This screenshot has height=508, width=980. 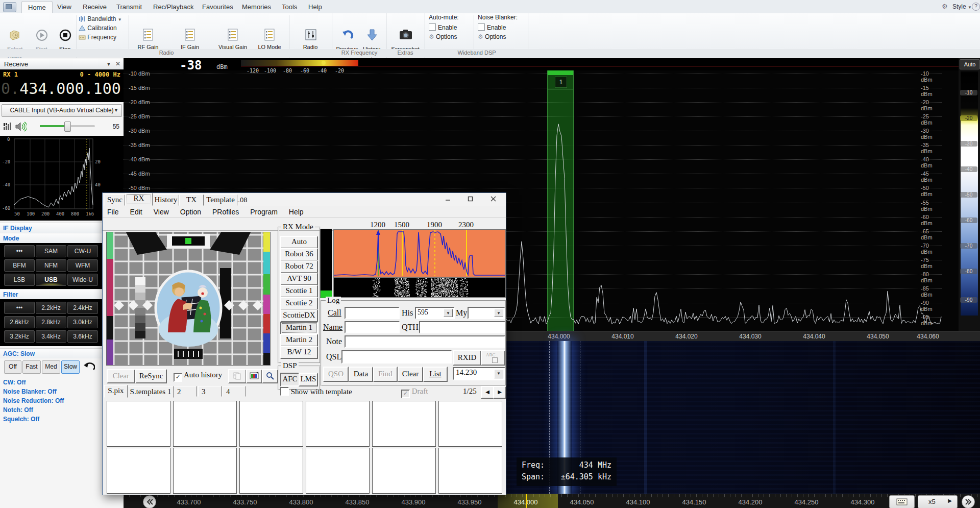 What do you see at coordinates (256, 7) in the screenshot?
I see `tab-memories: Memories` at bounding box center [256, 7].